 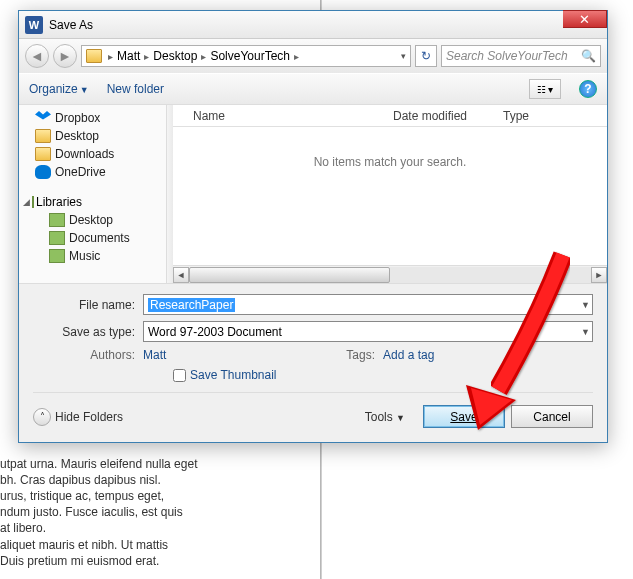 I want to click on scroll-right-button: ►, so click(x=599, y=275).